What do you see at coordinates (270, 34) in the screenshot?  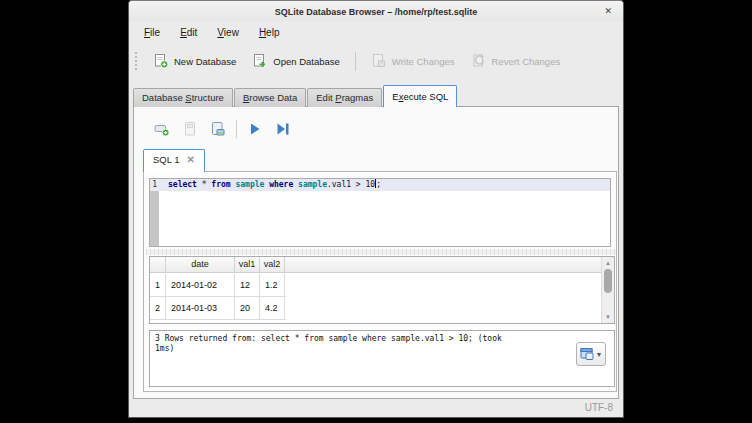 I see `menu-help: Help` at bounding box center [270, 34].